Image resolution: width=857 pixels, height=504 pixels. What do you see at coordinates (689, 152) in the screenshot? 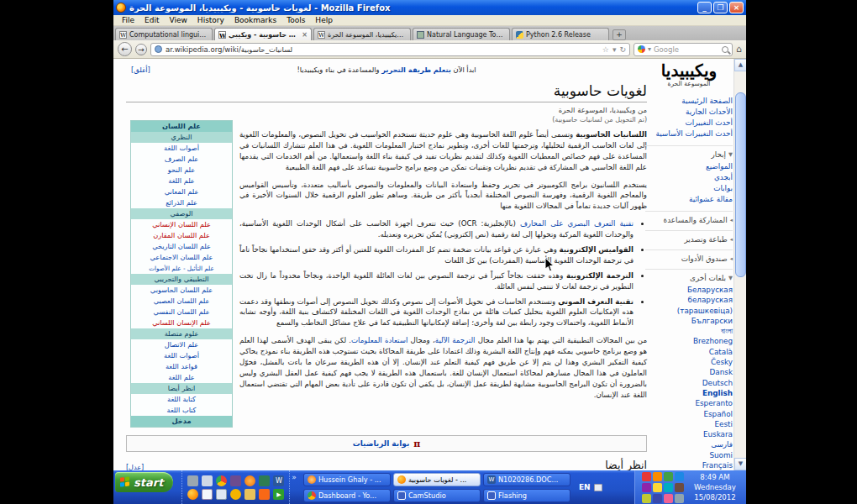
I see `sidebar-section-navigation: ▼ إبحار` at bounding box center [689, 152].